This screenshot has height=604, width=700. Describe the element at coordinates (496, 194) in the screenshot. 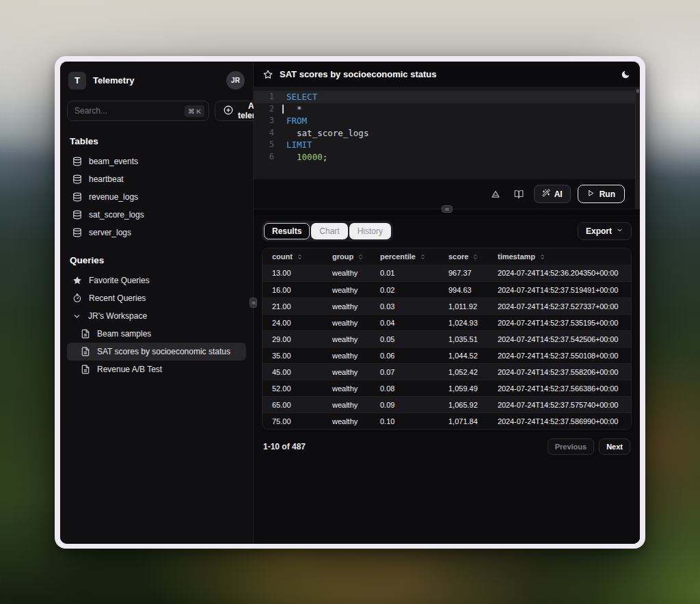

I see `format-icon` at that location.